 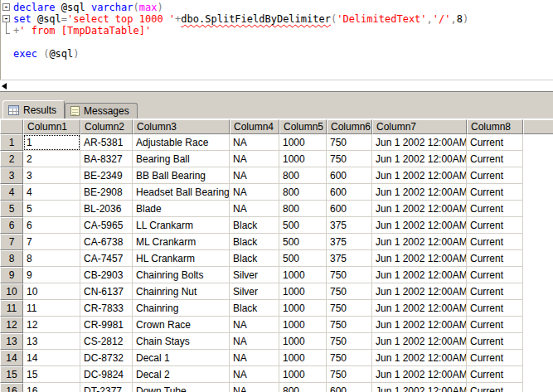 What do you see at coordinates (106, 127) in the screenshot?
I see `column-header-column2: Column2` at bounding box center [106, 127].